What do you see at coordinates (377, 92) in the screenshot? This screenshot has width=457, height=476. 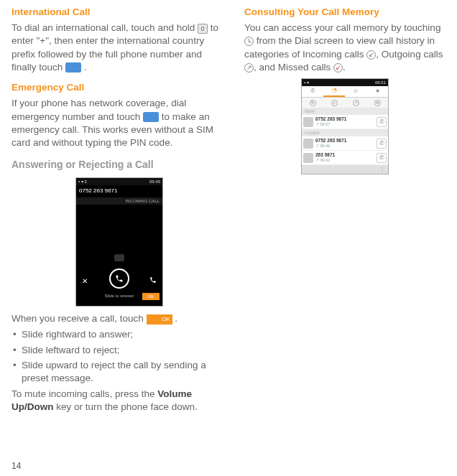 I see `tab-favorites-icon: ★` at bounding box center [377, 92].